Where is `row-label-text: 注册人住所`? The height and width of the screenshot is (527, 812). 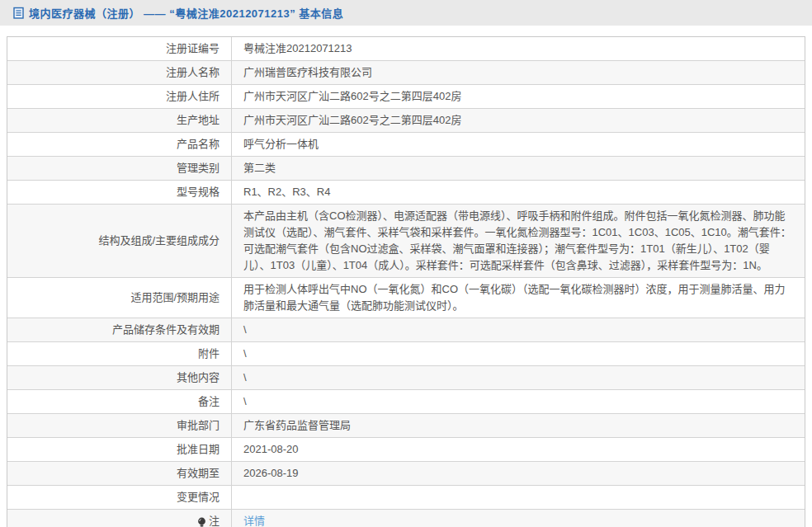 row-label-text: 注册人住所 is located at coordinates (193, 96).